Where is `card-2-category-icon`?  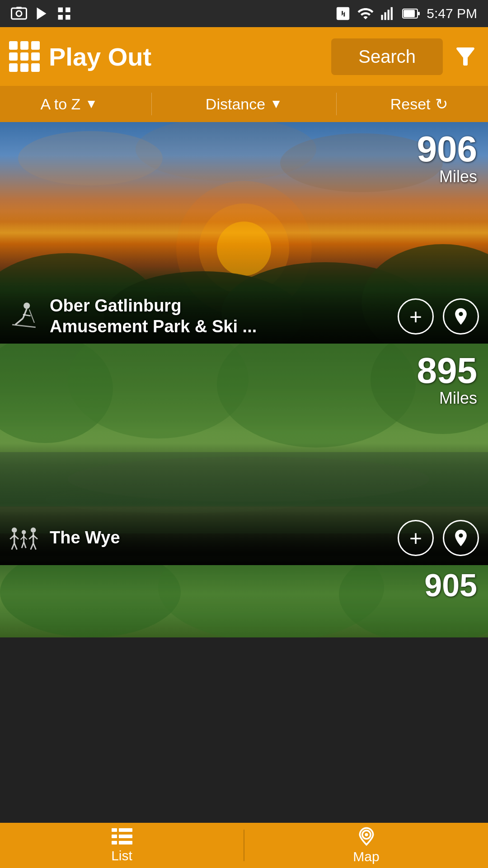
card-2-category-icon is located at coordinates (25, 538).